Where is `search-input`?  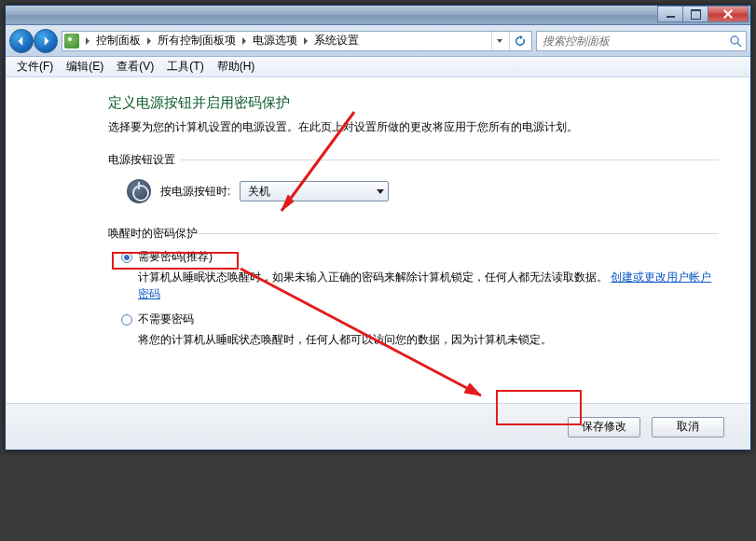 search-input is located at coordinates (635, 41).